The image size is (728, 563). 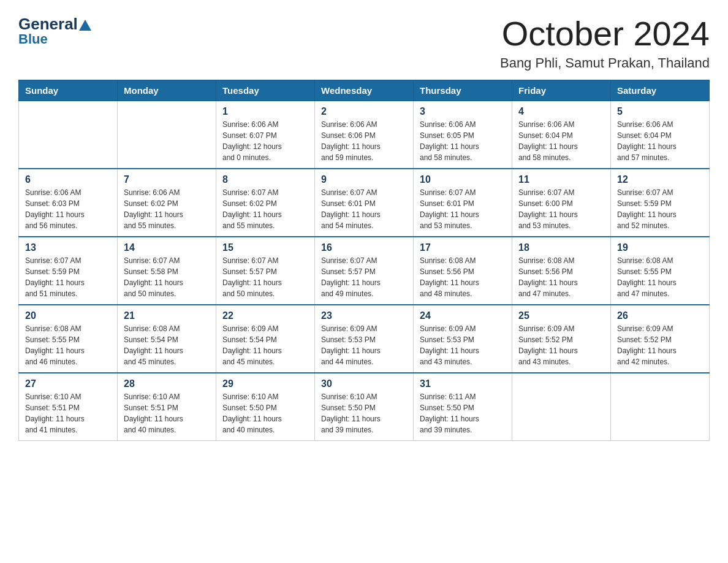 I want to click on calendar-cell: 24Sunrise: 6:09 AMSunset: 5:53 PMDayligh…, so click(x=463, y=339).